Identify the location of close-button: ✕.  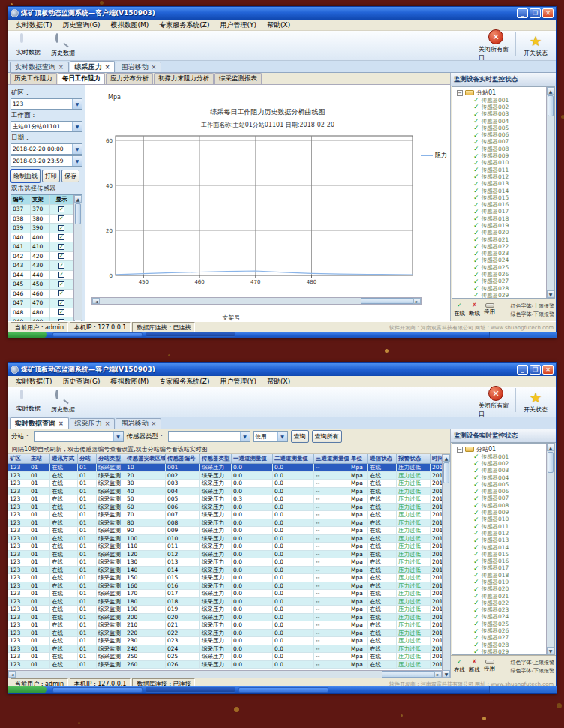
(548, 369).